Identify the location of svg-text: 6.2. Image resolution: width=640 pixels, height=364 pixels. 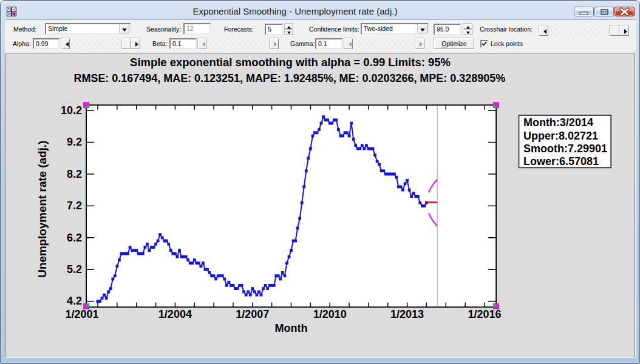
(74, 238).